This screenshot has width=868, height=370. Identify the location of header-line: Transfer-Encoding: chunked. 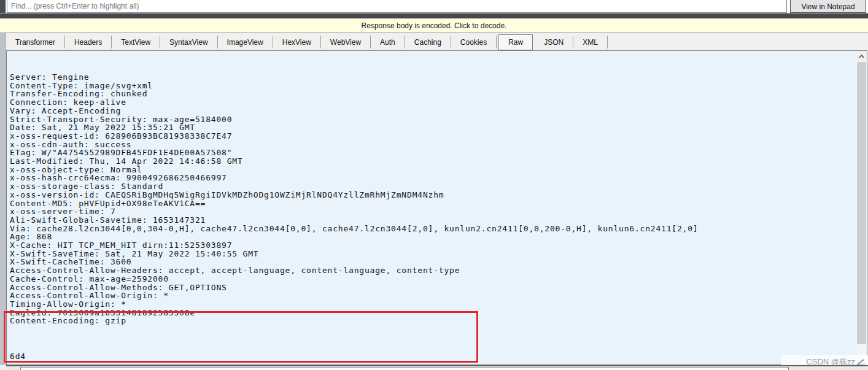
(432, 94).